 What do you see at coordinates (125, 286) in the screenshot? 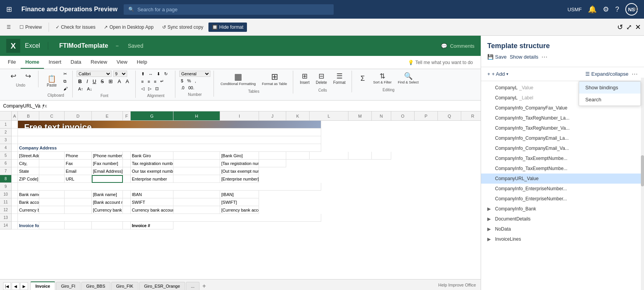
I see `sheet-tab-giro-fik: Giro_FIK` at bounding box center [125, 286].